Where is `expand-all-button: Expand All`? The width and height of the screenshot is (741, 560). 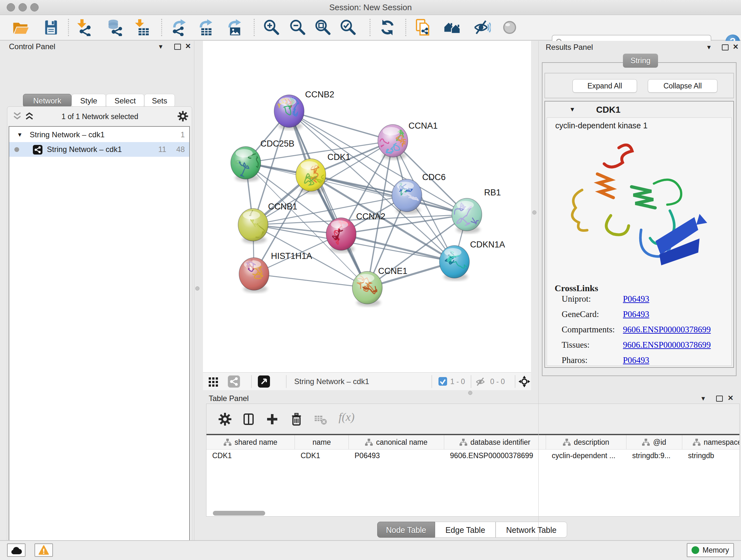
expand-all-button: Expand All is located at coordinates (605, 86).